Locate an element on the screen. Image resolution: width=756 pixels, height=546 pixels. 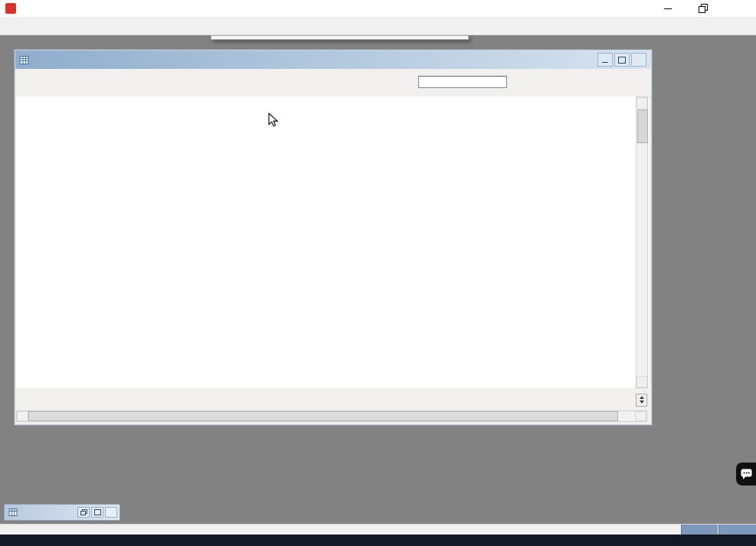
app-icon is located at coordinates (11, 8).